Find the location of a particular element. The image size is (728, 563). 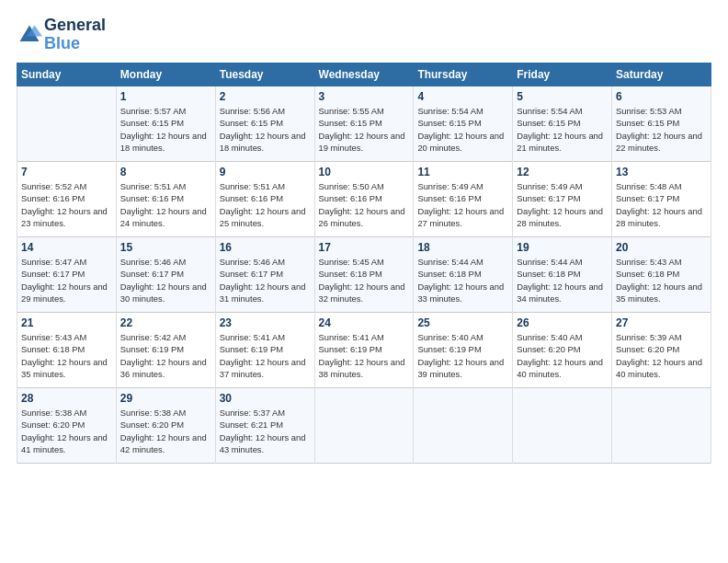

week-row-2: 7Sunrise: 5:52 AMSunset: 6:16 PMDaylight… is located at coordinates (364, 199).